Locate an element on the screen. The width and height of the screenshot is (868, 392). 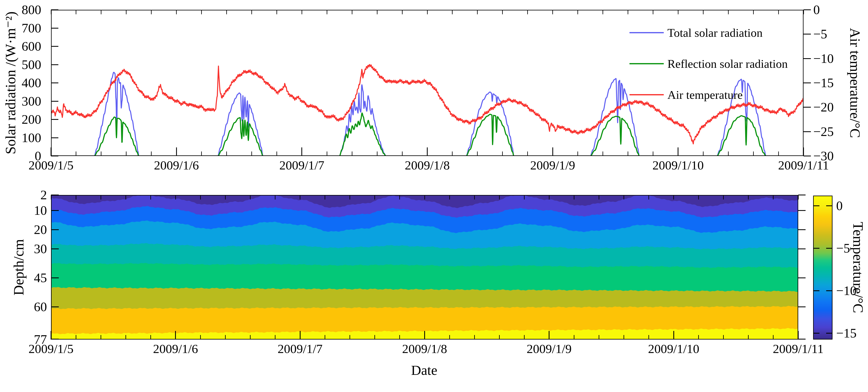
x-tick-label-top: 2009/1/9 is located at coordinates (553, 165).